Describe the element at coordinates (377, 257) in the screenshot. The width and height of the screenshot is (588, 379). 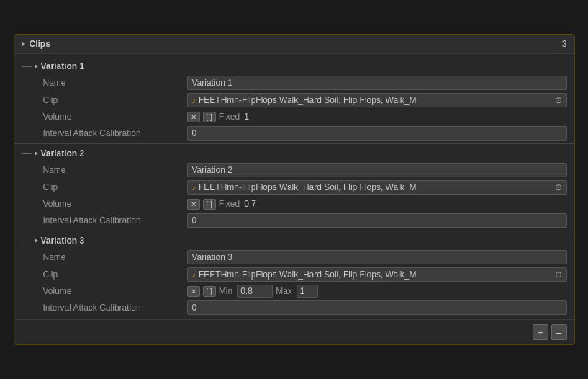
I see `name-value-3: Variation 3` at that location.